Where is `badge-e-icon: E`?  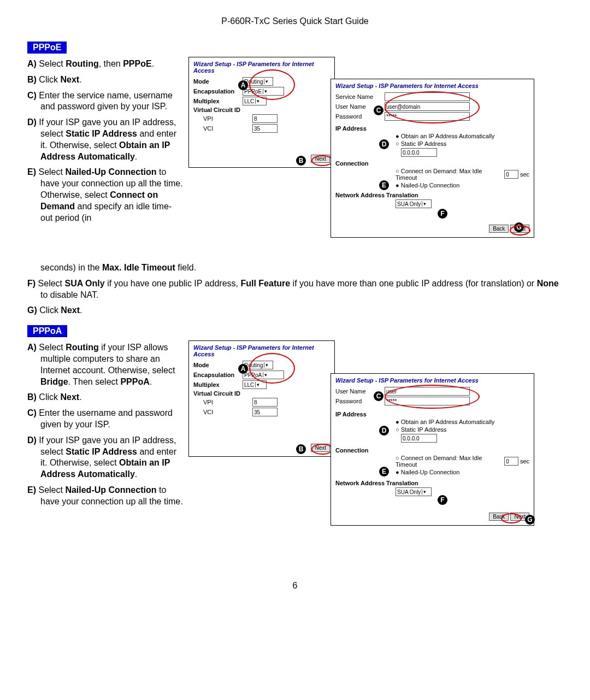
badge-e-icon: E is located at coordinates (384, 185).